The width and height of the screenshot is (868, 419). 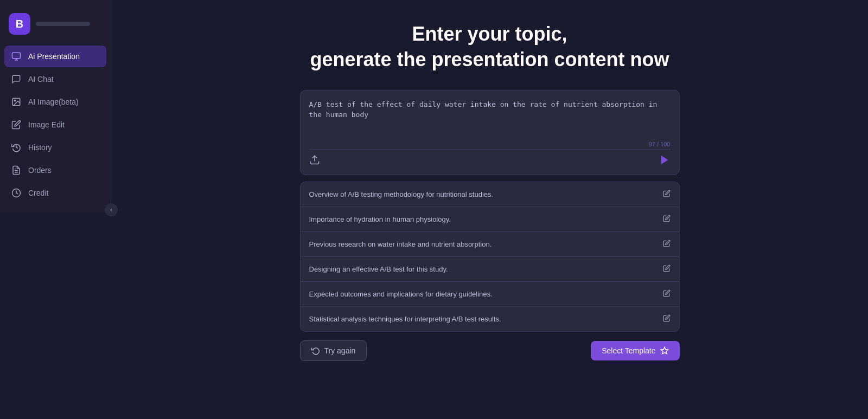 I want to click on bottom-actions: Try again Select Template, so click(x=490, y=351).